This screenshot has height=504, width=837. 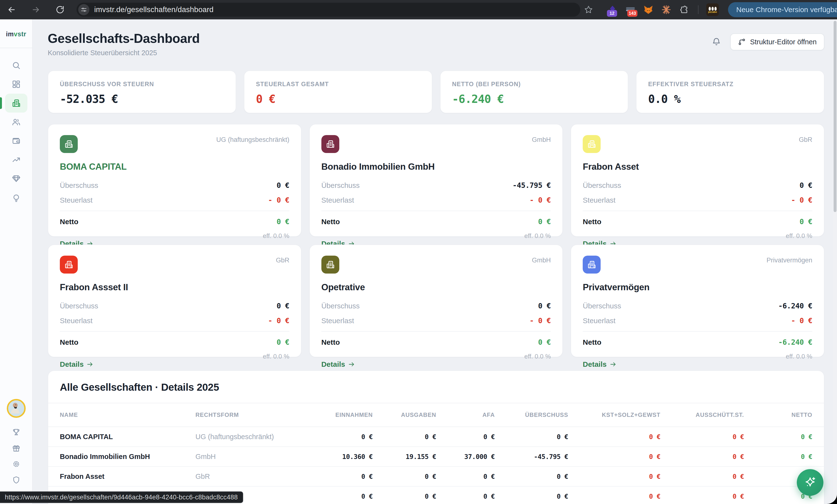 I want to click on settings-gear-icon, so click(x=16, y=464).